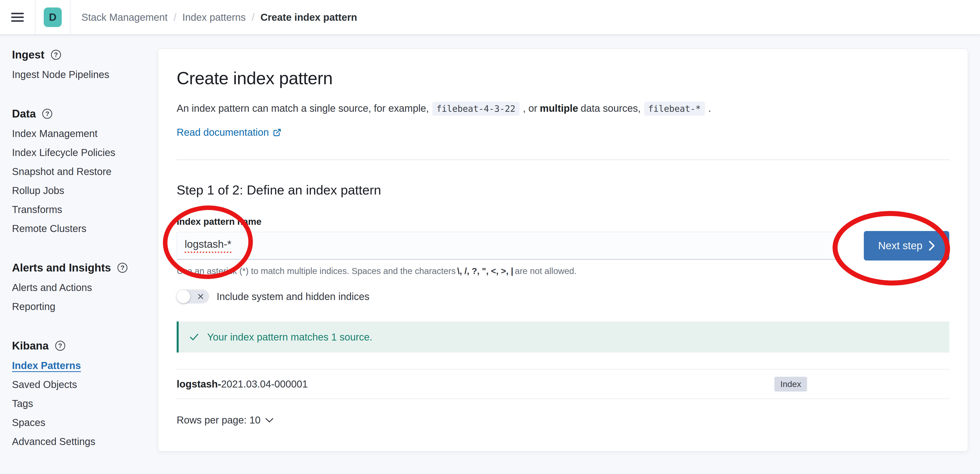 The height and width of the screenshot is (474, 980). What do you see at coordinates (52, 18) in the screenshot?
I see `space-section: D` at bounding box center [52, 18].